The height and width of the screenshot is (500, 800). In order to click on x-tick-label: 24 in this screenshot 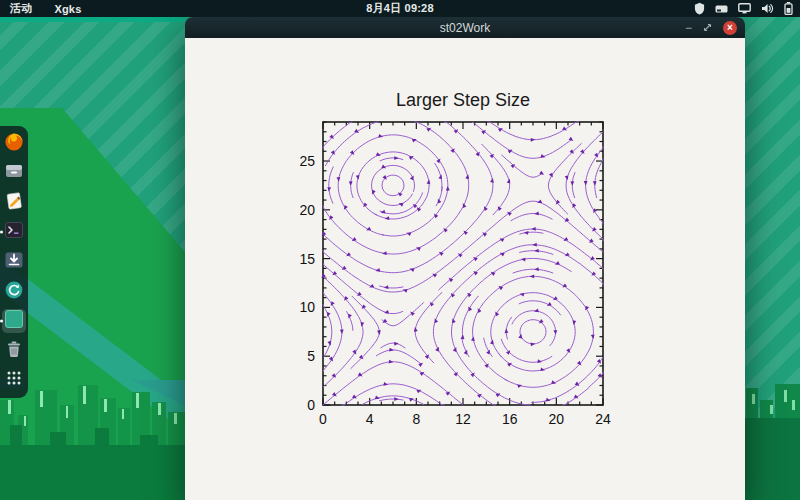, I will do `click(603, 419)`.